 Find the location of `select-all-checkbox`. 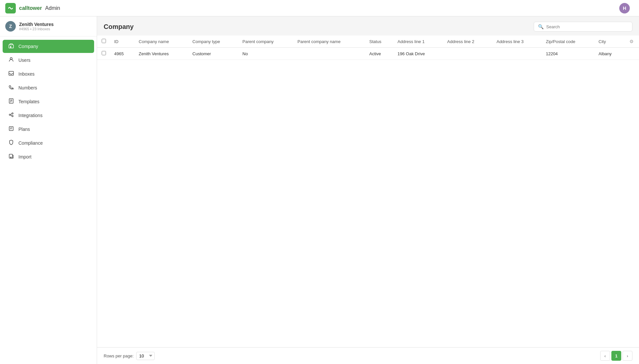

select-all-checkbox is located at coordinates (104, 41).